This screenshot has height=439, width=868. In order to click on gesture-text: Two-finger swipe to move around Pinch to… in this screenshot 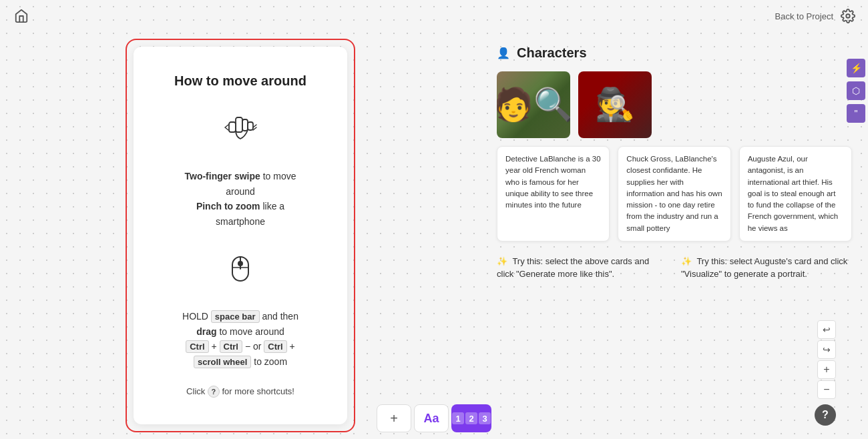, I will do `click(240, 199)`.